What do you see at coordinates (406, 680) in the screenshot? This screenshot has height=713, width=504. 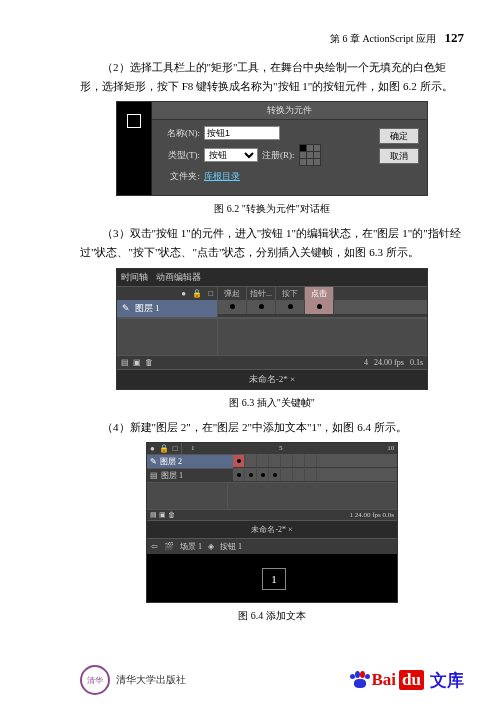 I see `baidu-wenku-logo: Baidu 文库` at bounding box center [406, 680].